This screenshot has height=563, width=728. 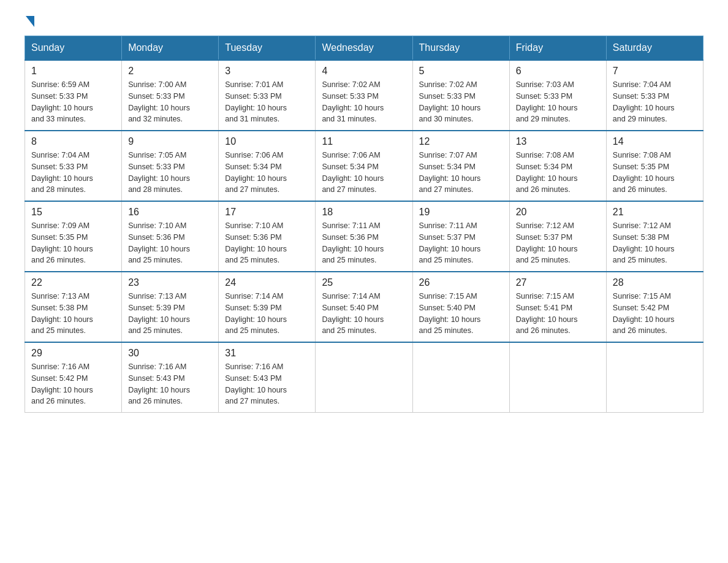 What do you see at coordinates (461, 166) in the screenshot?
I see `calendar-cell: 12 Sunrise: 7:07 AMSunset: 5:34 PMDaylig…` at bounding box center [461, 166].